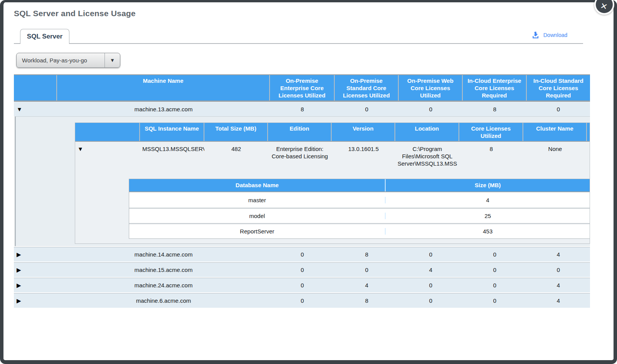  I want to click on tab-bar-divider, so click(298, 44).